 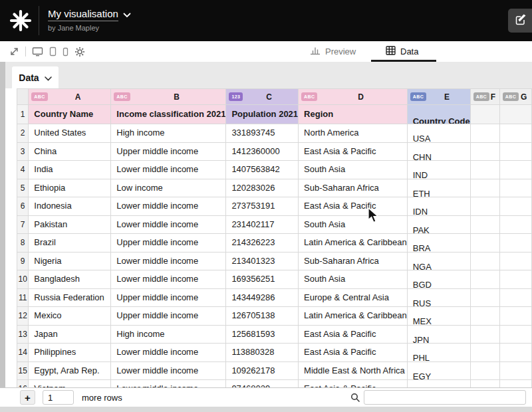 What do you see at coordinates (23, 207) in the screenshot?
I see `row-number: 6` at bounding box center [23, 207].